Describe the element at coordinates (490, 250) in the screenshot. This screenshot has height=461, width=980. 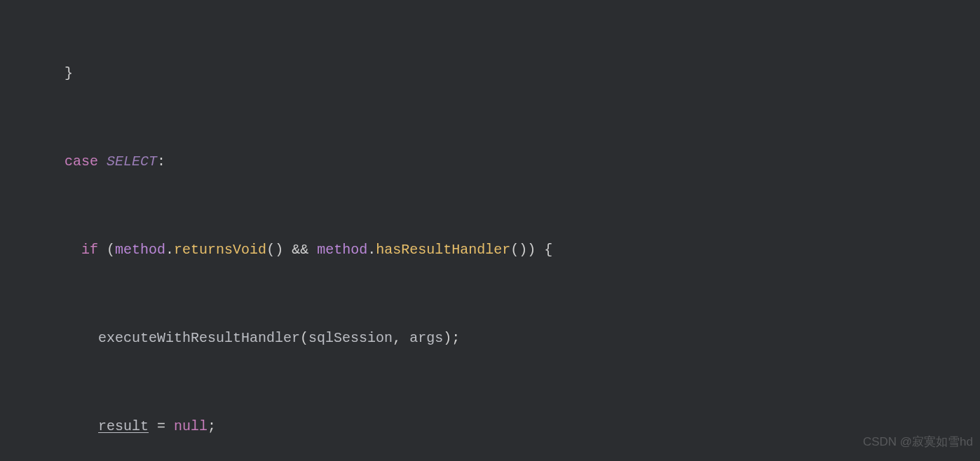
I see `code-line: if (method.returnsVoid() && method.hasRe…` at that location.